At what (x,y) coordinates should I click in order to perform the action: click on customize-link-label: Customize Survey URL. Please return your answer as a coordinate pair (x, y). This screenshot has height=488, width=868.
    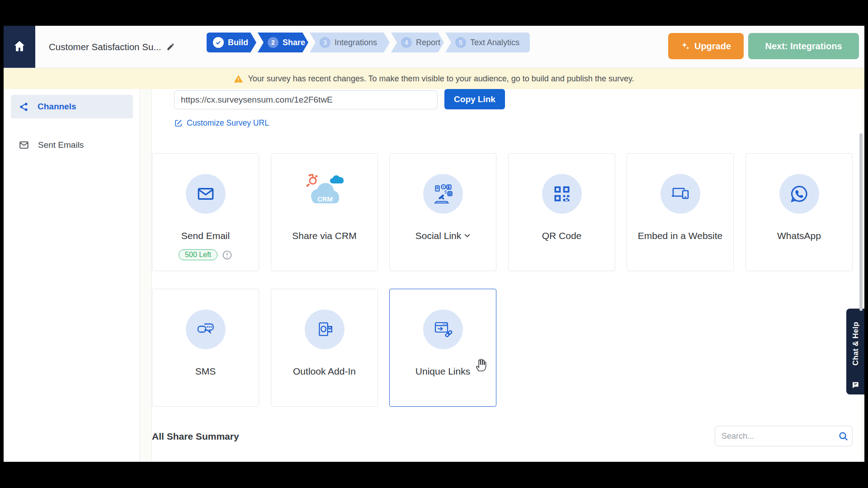
    Looking at the image, I should click on (228, 123).